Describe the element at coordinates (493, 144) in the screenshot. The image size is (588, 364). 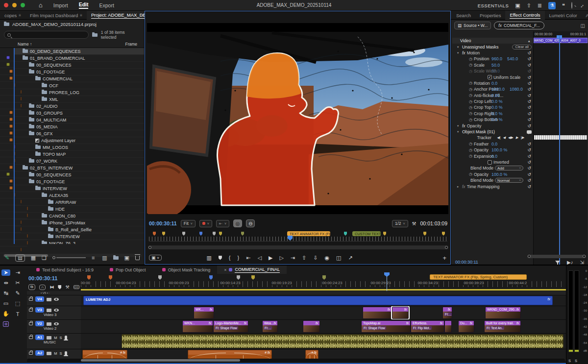
I see `effect-row: fx ◷ Feather 0.0˅ ◀|◀◀▶▶|▶ 0.0 ↺ ▲` at that location.